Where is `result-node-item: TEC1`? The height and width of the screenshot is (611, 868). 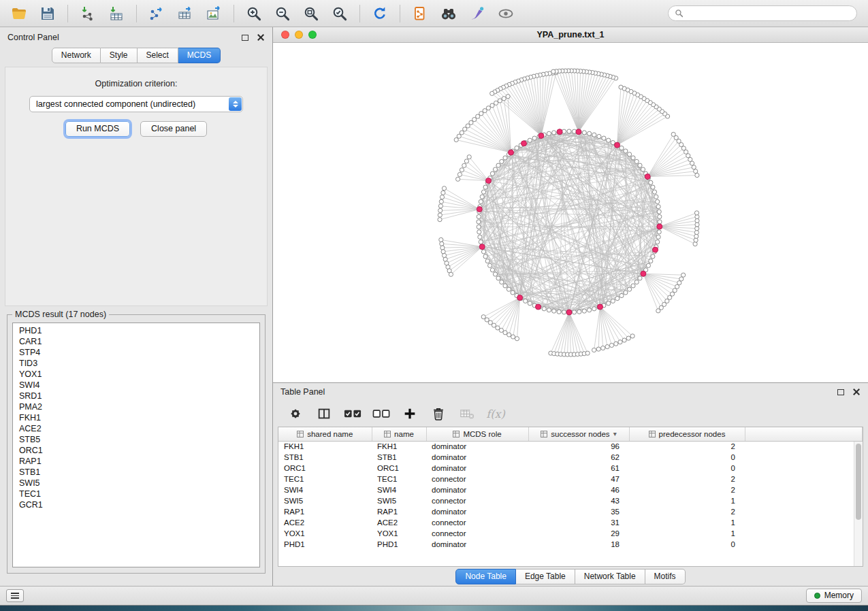 result-node-item: TEC1 is located at coordinates (136, 494).